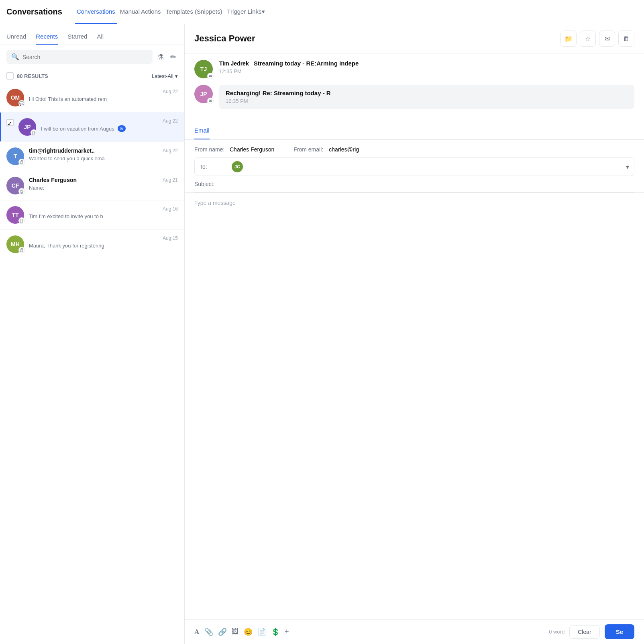 The image size is (644, 644). I want to click on conv-content: Aug 16 Tim I'm excited to invite you to …, so click(104, 213).